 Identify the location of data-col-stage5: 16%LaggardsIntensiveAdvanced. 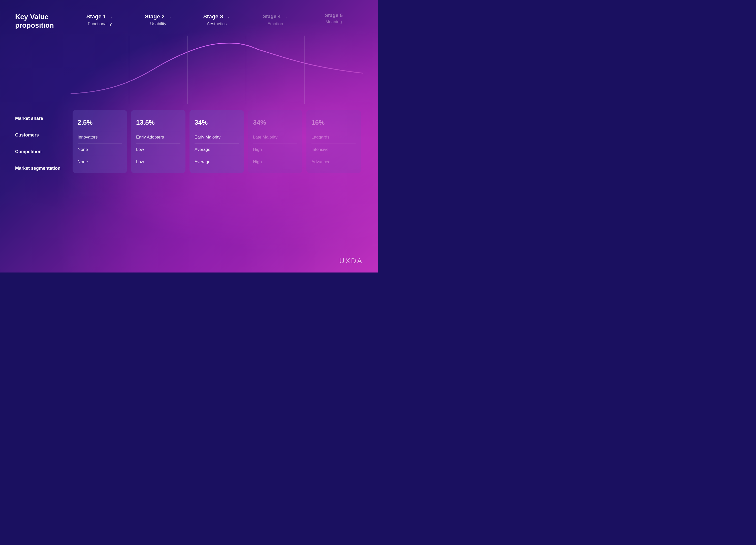
(334, 141).